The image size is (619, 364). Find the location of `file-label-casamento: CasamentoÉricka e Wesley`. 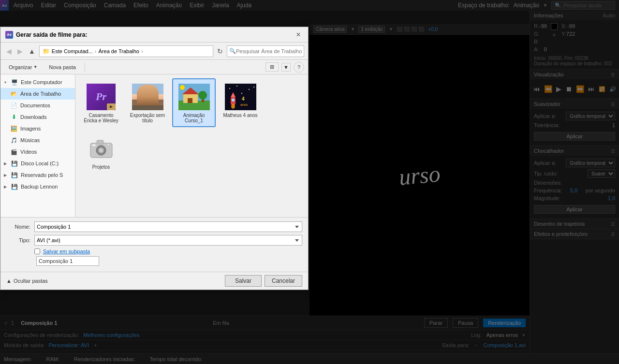

file-label-casamento: CasamentoÉricka e Wesley is located at coordinates (101, 118).